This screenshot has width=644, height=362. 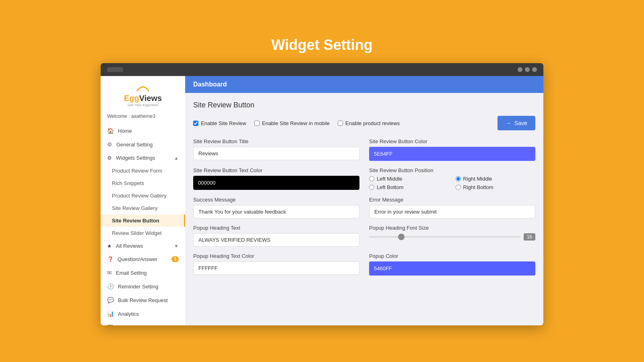 What do you see at coordinates (496, 179) in the screenshot?
I see `right-middle-label: Right Middle` at bounding box center [496, 179].